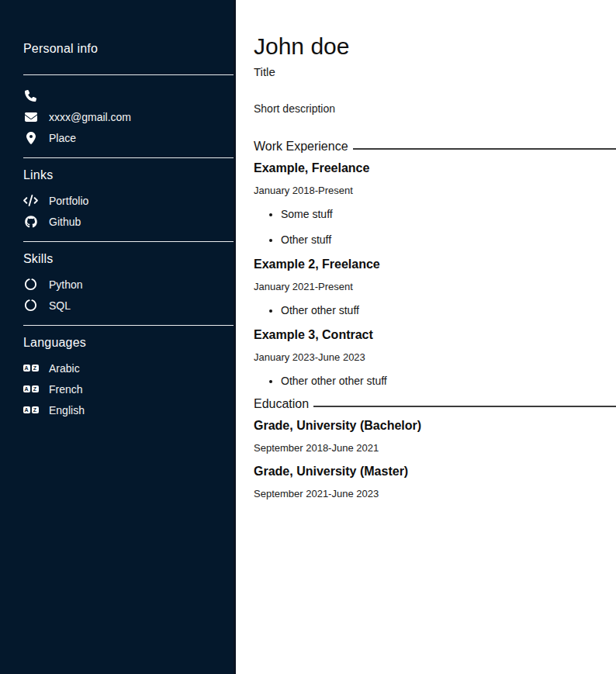 This screenshot has width=616, height=674. Describe the element at coordinates (129, 200) in the screenshot. I see `sidebar-item-portfolio: Portfolio` at that location.